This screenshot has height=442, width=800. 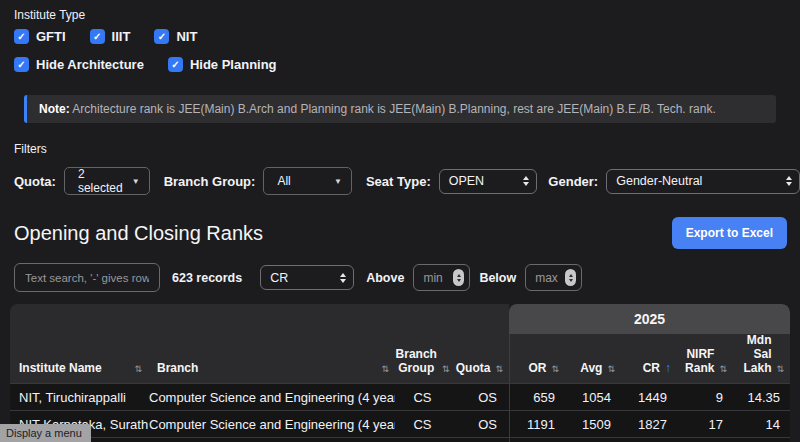 I want to click on branch-group-dropdown-value: All, so click(x=284, y=181).